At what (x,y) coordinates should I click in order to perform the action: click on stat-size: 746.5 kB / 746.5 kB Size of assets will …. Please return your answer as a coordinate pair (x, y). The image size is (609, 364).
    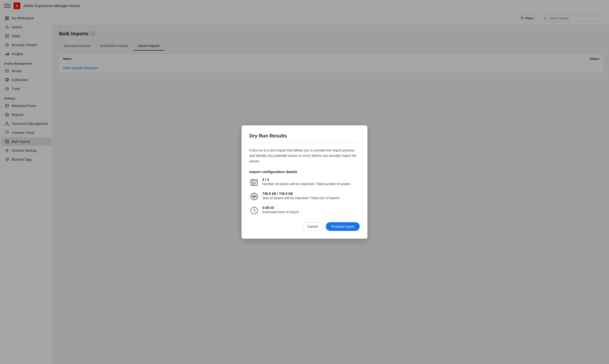
    Looking at the image, I should click on (305, 196).